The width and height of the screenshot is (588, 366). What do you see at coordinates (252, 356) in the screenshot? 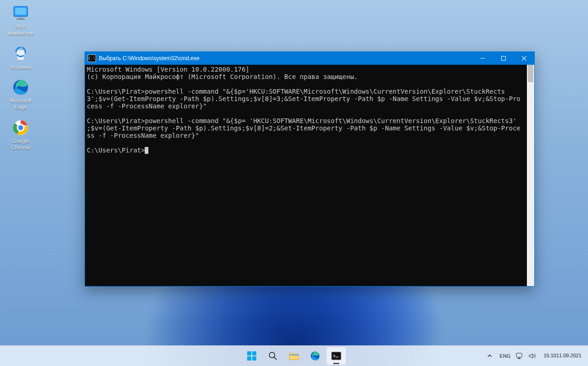
I see `start-button` at bounding box center [252, 356].